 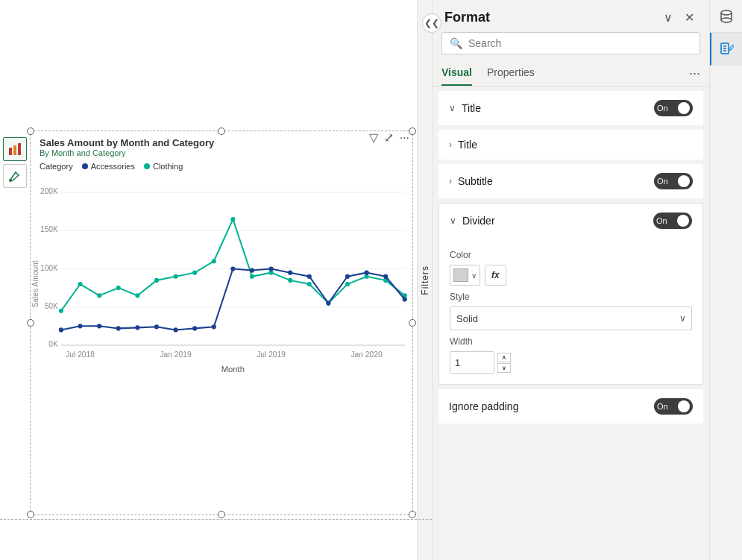 What do you see at coordinates (571, 145) in the screenshot?
I see `section-title-expand-header: › Title` at bounding box center [571, 145].